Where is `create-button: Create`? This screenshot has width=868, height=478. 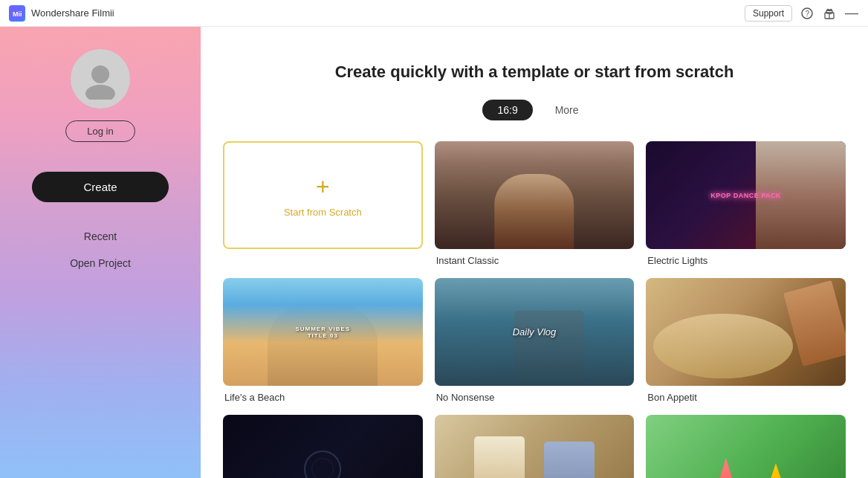 create-button: Create is located at coordinates (100, 187).